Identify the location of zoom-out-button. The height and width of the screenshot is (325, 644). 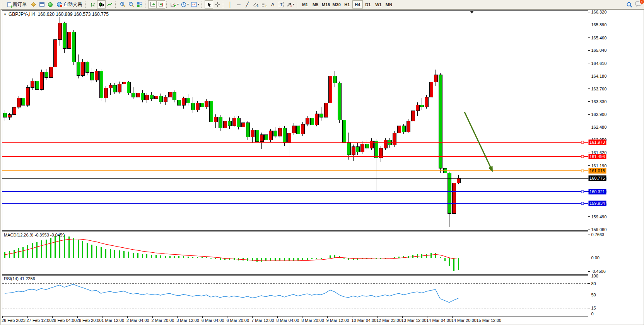
(131, 5).